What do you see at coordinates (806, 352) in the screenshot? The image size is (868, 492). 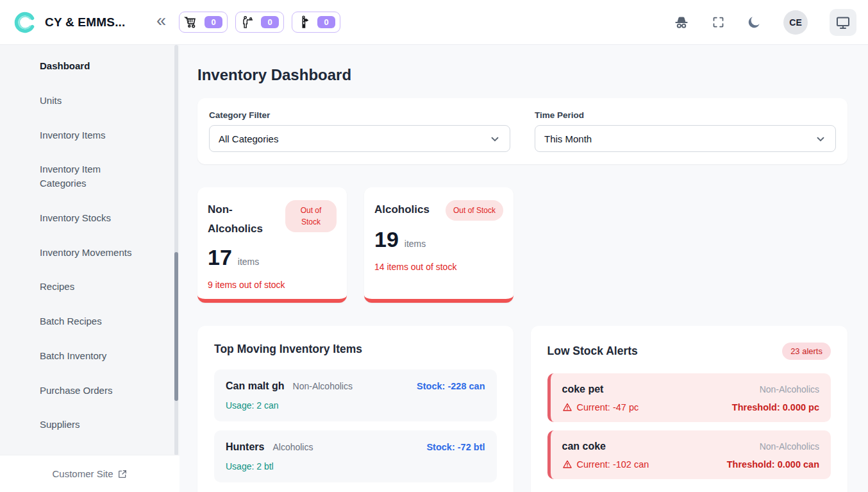 I see `alerts-count-badge: 23 alerts` at bounding box center [806, 352].